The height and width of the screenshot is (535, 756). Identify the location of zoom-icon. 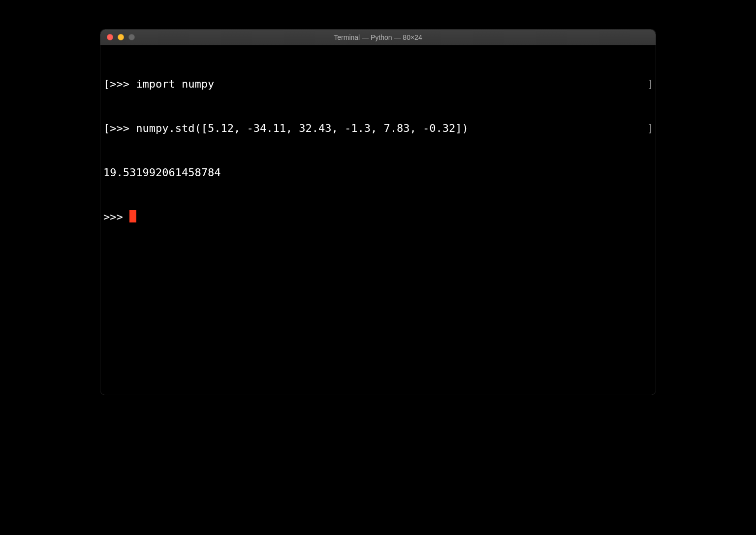
(132, 37).